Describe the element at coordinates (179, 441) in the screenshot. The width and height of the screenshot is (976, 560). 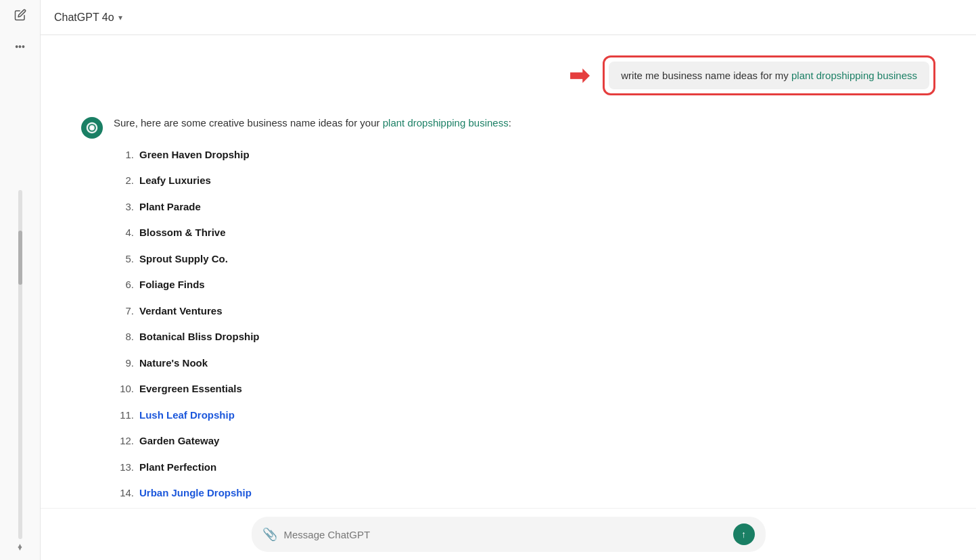
I see `list-name: Garden Gateway` at that location.